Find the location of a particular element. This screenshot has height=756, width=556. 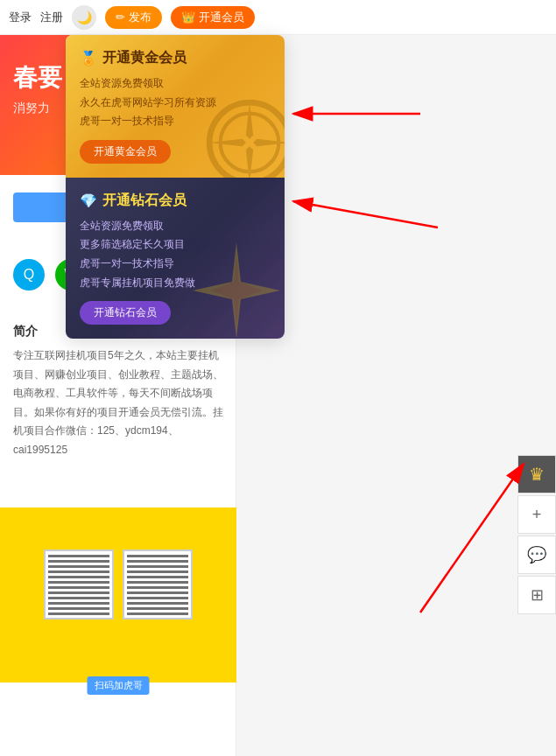

vip-crown-icon: 👑 is located at coordinates (188, 18).